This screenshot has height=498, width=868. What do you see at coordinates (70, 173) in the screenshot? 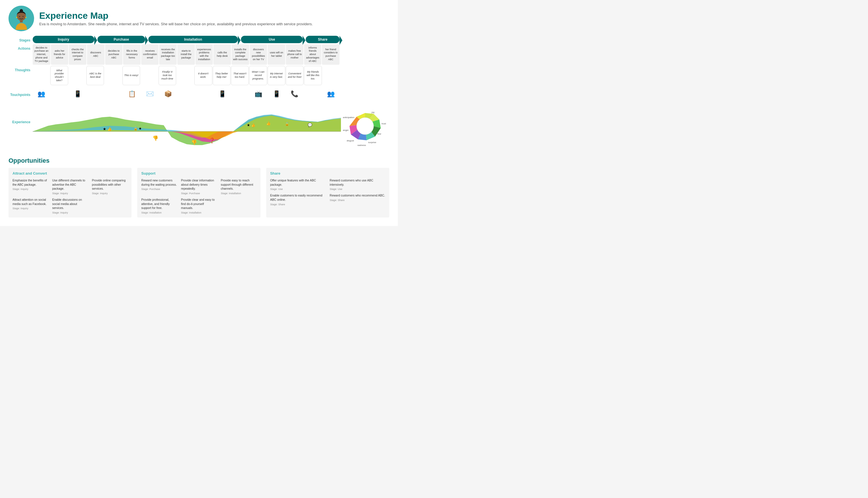
I see `opp-attract-title: Attract and Convert` at bounding box center [70, 173].